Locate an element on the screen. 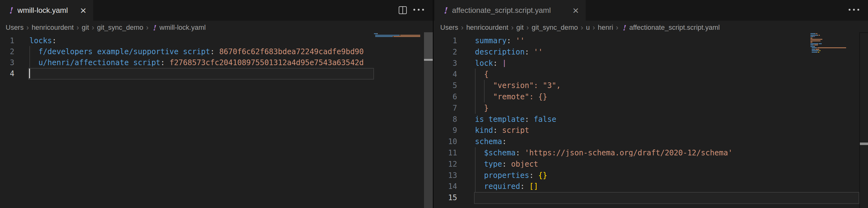 The width and height of the screenshot is (868, 208). token-key: schema is located at coordinates (489, 141).